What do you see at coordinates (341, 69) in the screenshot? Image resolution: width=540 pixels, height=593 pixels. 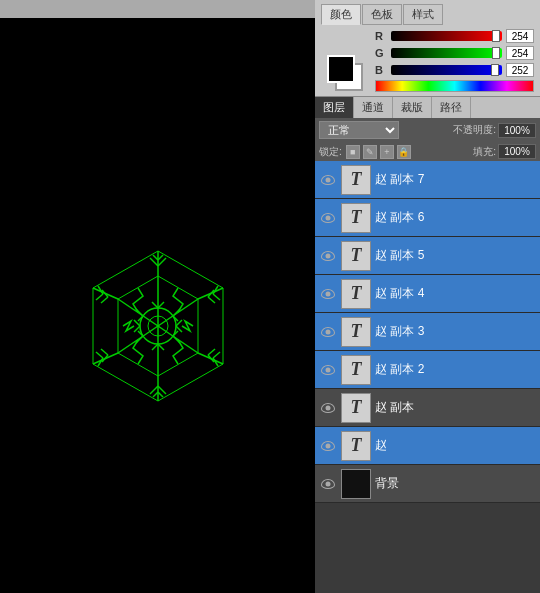 I see `swatch-foreground` at bounding box center [341, 69].